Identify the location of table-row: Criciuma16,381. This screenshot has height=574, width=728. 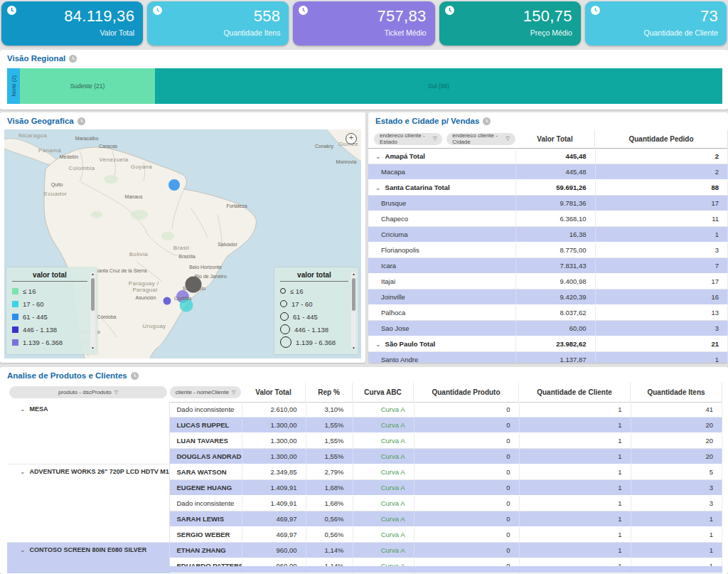
(548, 235).